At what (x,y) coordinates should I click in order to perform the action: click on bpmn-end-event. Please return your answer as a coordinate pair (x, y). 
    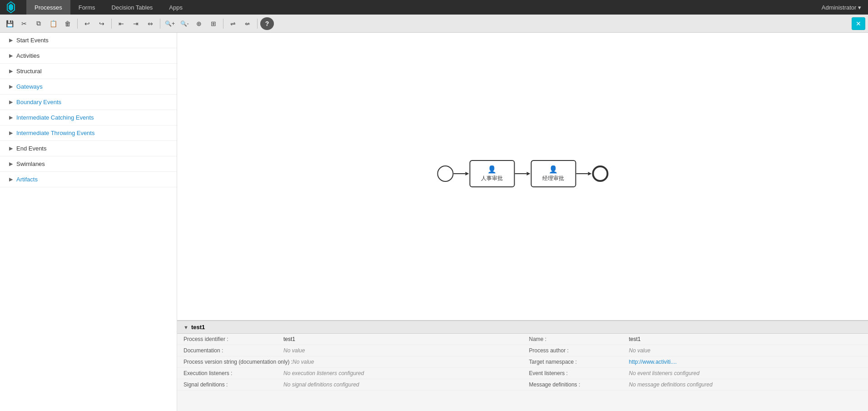
    Looking at the image, I should click on (600, 174).